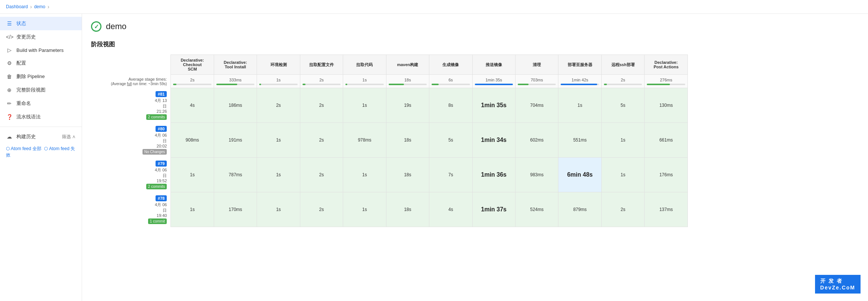 This screenshot has height=301, width=868. What do you see at coordinates (580, 175) in the screenshot?
I see `stage-cell: 6min 48s` at bounding box center [580, 175].